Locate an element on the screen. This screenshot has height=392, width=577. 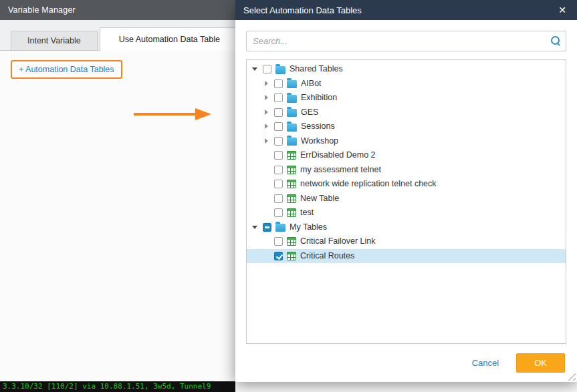
tree-item-label: GES is located at coordinates (310, 112).